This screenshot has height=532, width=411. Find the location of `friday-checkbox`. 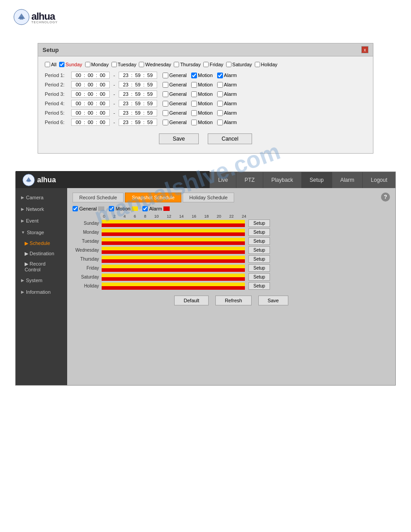

friday-checkbox is located at coordinates (206, 64).